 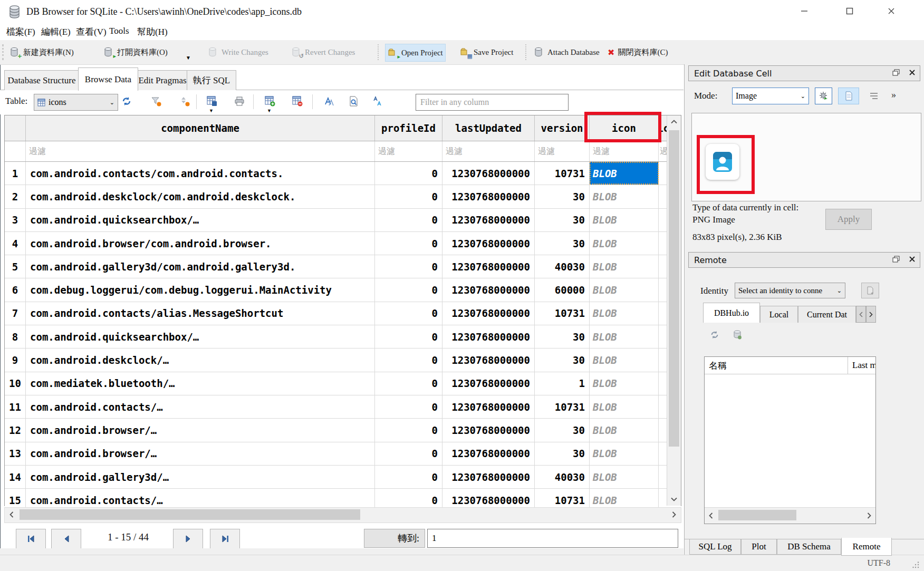 I want to click on delete-record-button, so click(x=297, y=101).